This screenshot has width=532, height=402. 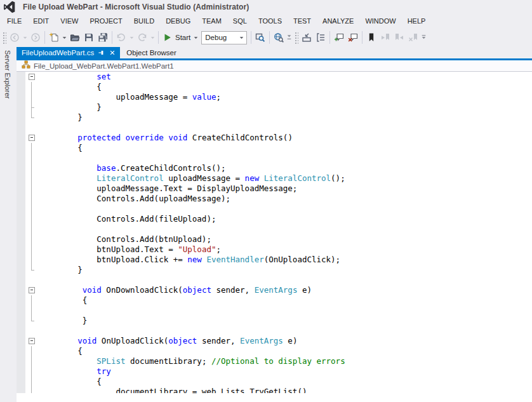 What do you see at coordinates (424, 37) in the screenshot?
I see `toolbar-overflow-icon` at bounding box center [424, 37].